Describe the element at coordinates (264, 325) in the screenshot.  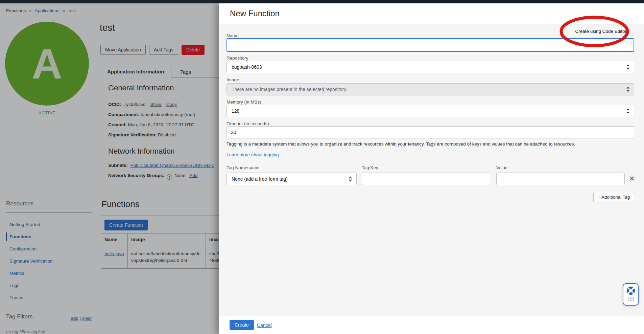
I see `cancel-link: Cancel` at that location.